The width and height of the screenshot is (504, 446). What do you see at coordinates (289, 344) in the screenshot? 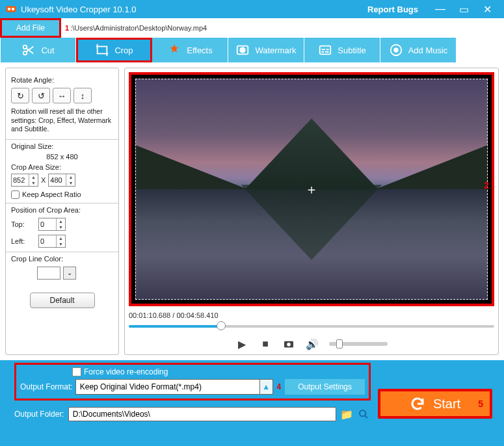
I see `snapshot-button` at bounding box center [289, 344].